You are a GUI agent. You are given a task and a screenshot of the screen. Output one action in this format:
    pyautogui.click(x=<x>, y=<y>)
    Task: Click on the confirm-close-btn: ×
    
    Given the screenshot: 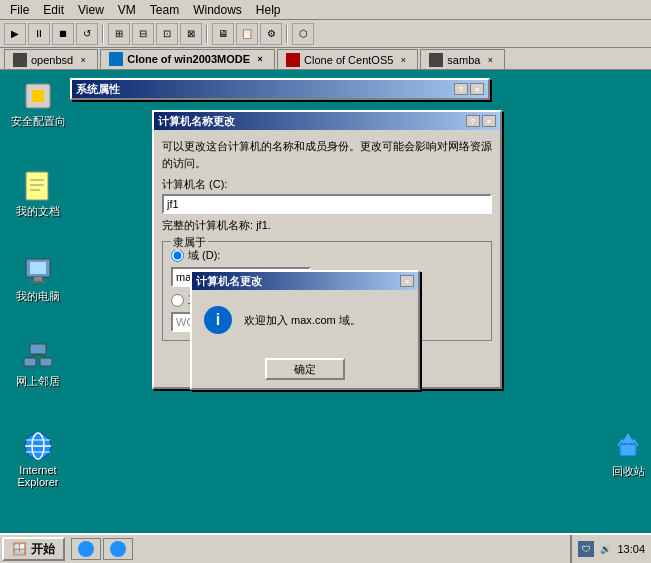 What is the action you would take?
    pyautogui.click(x=407, y=281)
    